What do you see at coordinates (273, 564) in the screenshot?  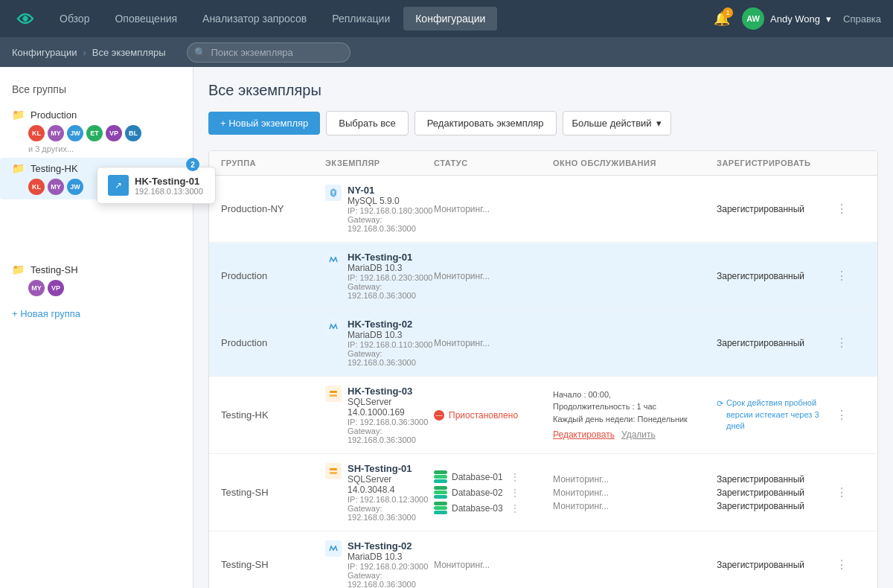 I see `row-group: Testing-SH` at bounding box center [273, 564].